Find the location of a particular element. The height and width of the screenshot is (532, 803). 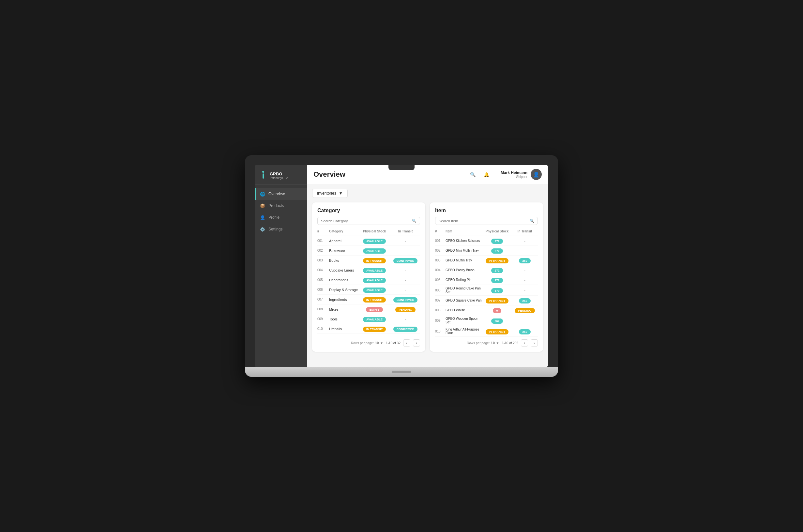

item-next-page: › is located at coordinates (534, 343).